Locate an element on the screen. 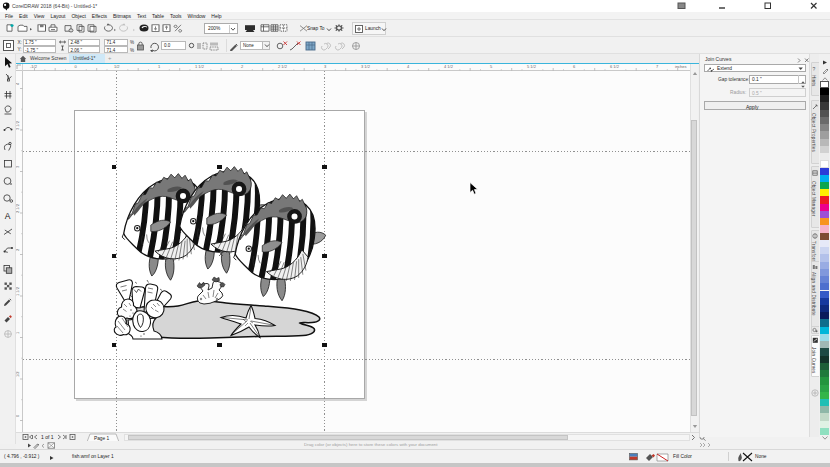  svg-text: 1 of 1 is located at coordinates (48, 437).